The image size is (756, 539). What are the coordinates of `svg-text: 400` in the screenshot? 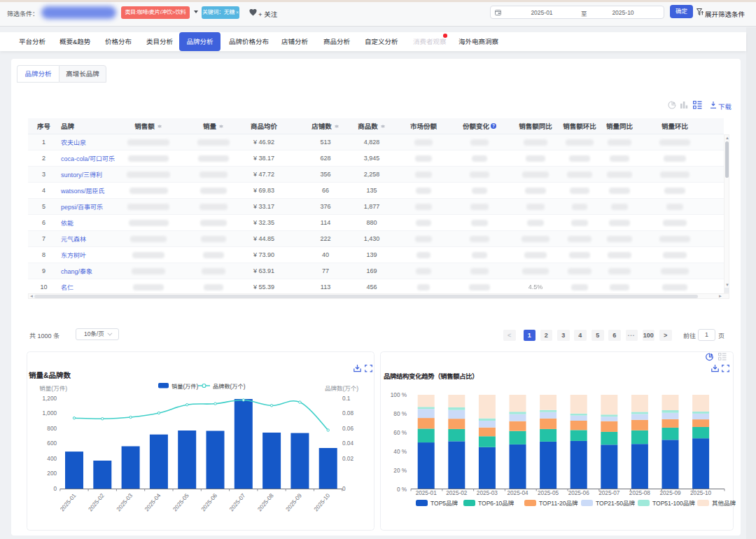 It's located at (52, 459).